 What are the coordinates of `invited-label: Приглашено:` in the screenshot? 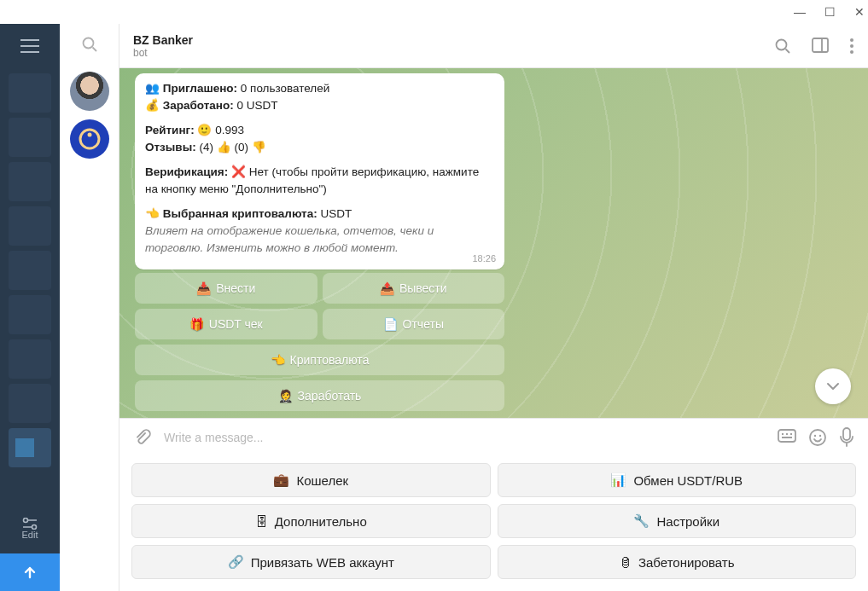 It's located at (200, 89).